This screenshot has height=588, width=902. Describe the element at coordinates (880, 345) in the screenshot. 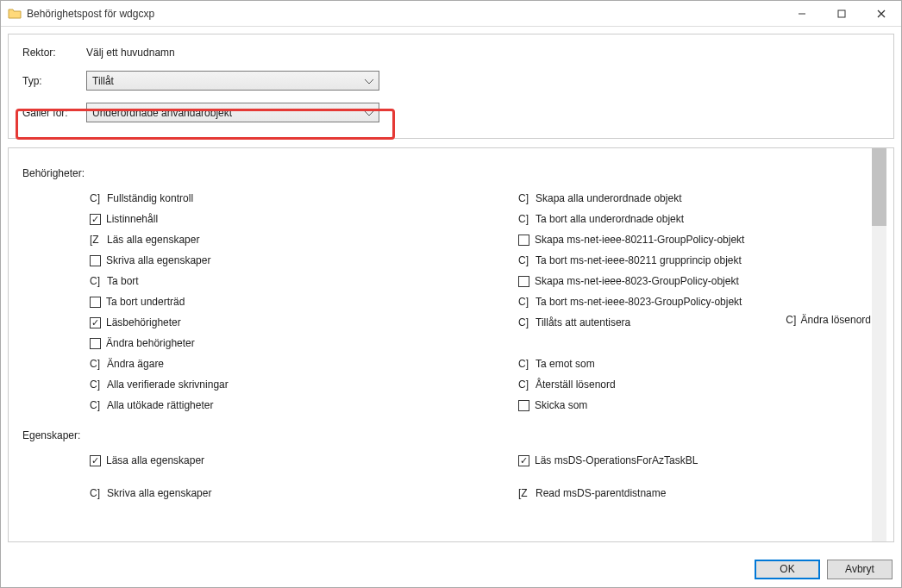

I see `vertical-scrollbar` at that location.